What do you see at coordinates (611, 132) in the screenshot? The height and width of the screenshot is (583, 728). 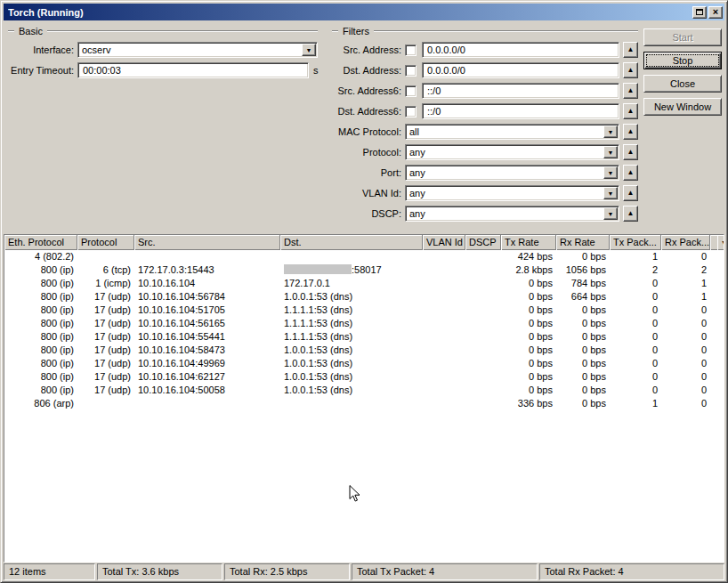 I see `mac-protocol-dropdown-button: ▼` at bounding box center [611, 132].